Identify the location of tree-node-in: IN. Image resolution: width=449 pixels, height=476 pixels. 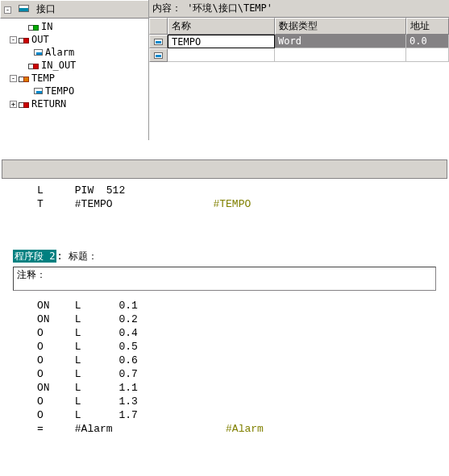
(75, 27).